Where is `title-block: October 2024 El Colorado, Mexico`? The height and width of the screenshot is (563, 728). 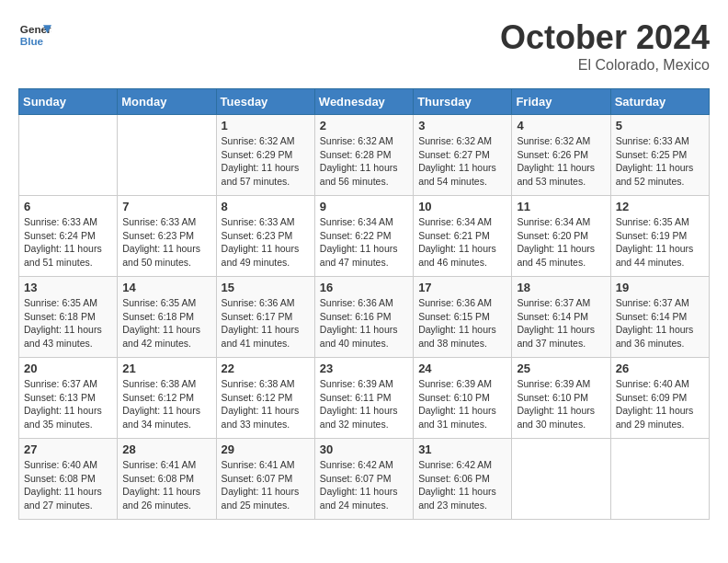 title-block: October 2024 El Colorado, Mexico is located at coordinates (605, 46).